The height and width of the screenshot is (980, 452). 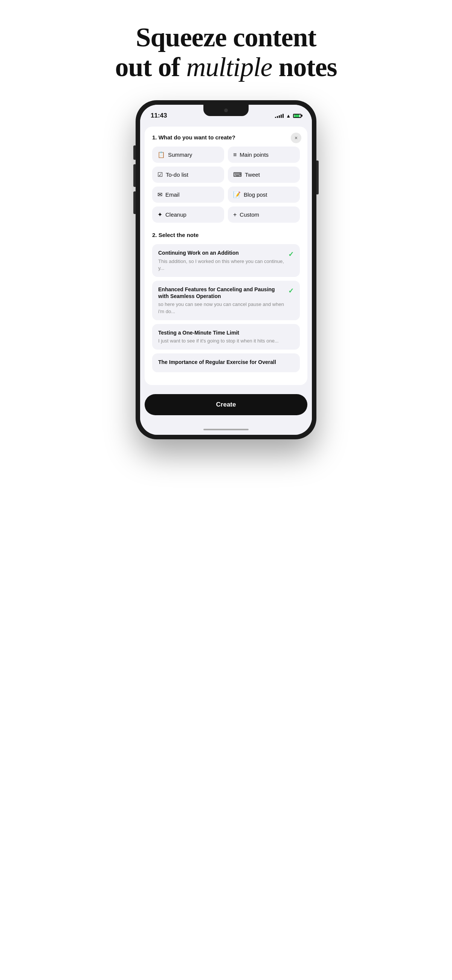 I want to click on summary-label: Summary, so click(x=180, y=154).